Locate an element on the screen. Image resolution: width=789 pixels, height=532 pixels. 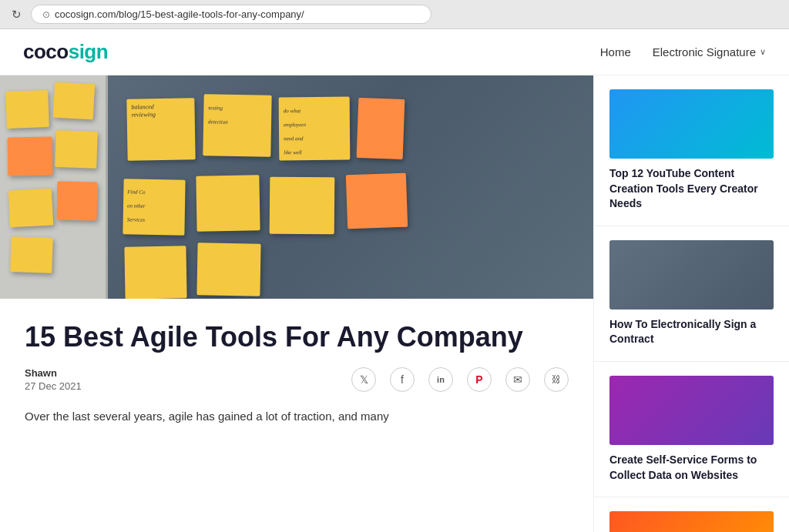
sidebar-item-4: CocoSign Launches the First AppSumo Deal… is located at coordinates (692, 514).